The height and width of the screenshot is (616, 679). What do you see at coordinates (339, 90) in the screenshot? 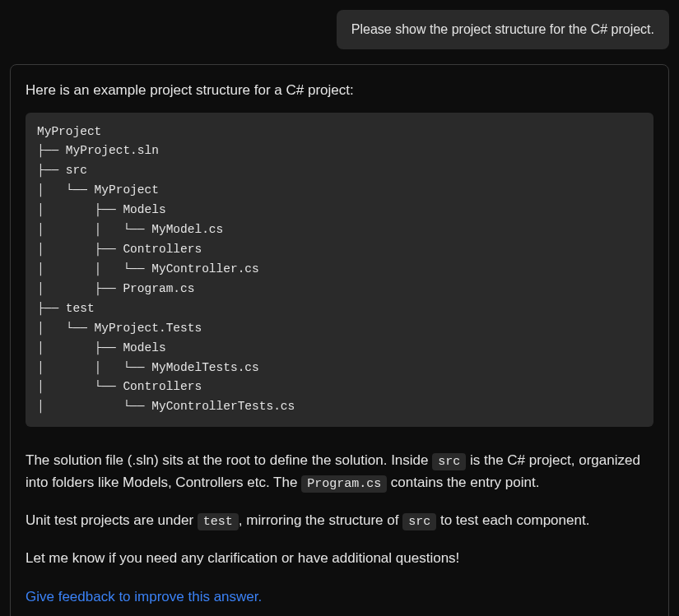
I see `assistant-intro-text: Here is an example project structure for…` at bounding box center [339, 90].